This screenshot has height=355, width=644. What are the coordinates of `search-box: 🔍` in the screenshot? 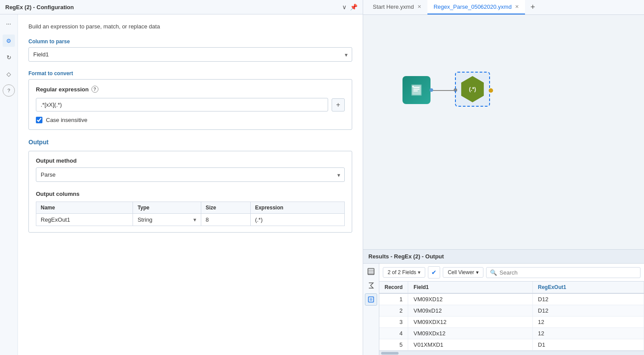 It's located at (564, 273).